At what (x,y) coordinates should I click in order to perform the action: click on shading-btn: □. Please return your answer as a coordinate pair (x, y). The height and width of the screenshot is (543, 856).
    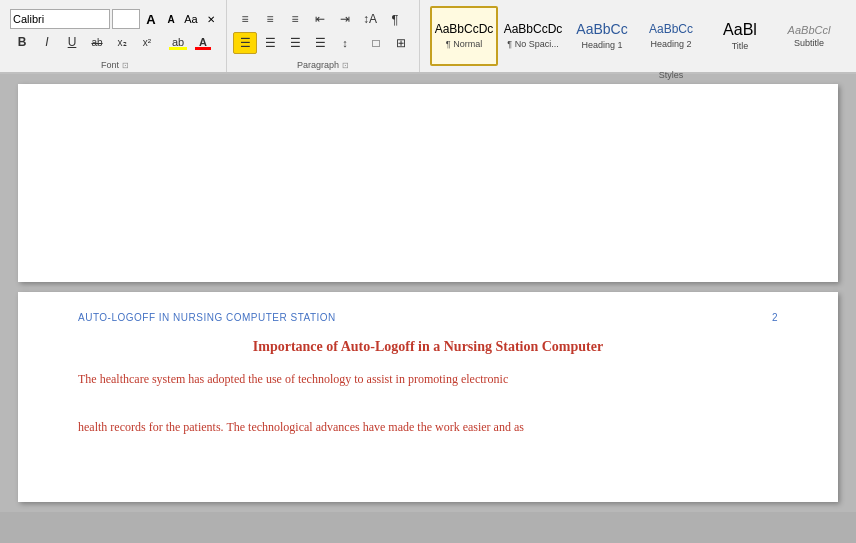
    Looking at the image, I should click on (376, 43).